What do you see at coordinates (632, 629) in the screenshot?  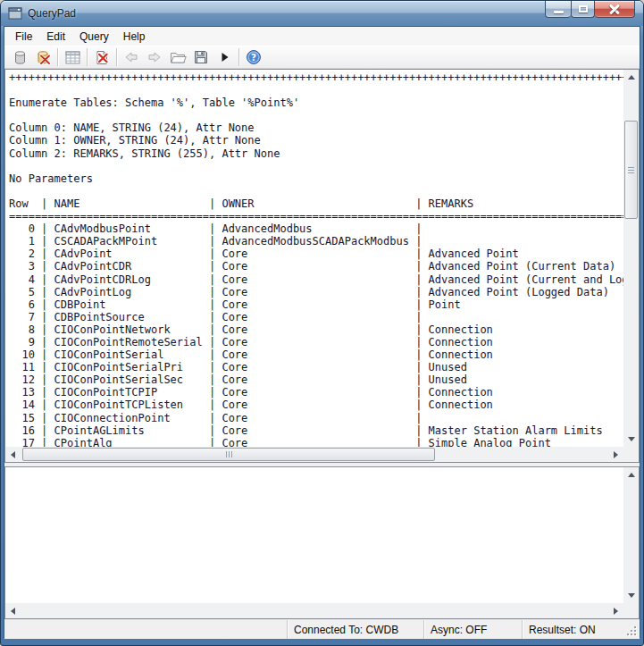 I see `resize-grip` at bounding box center [632, 629].